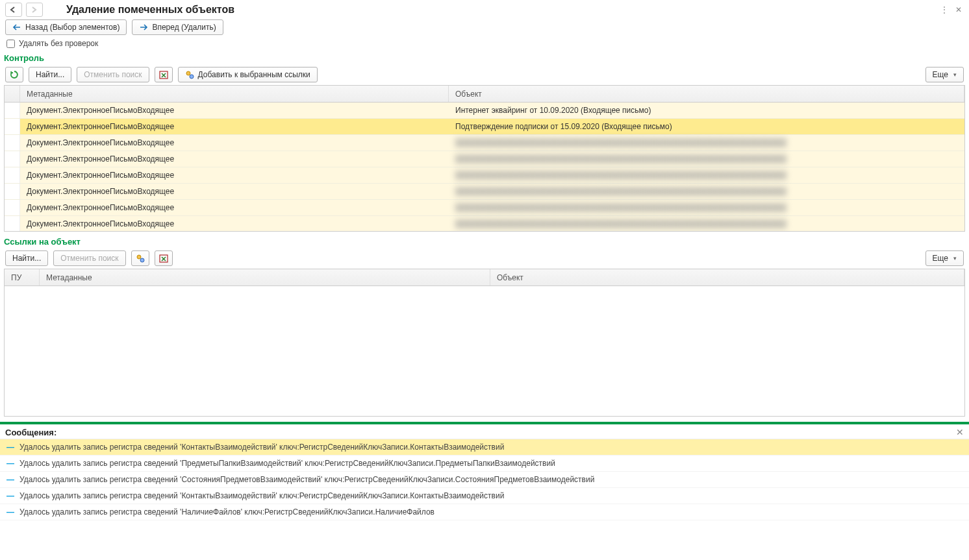 The height and width of the screenshot is (560, 969). I want to click on nav-forward-button, so click(34, 10).